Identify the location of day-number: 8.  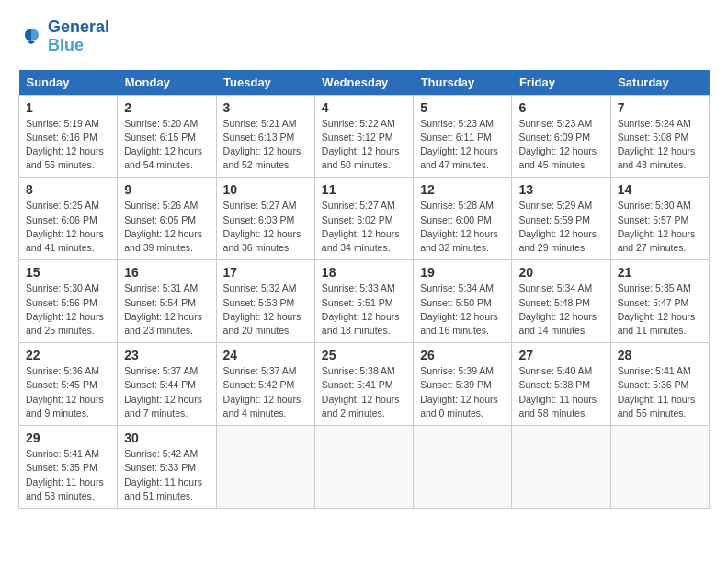
(68, 190).